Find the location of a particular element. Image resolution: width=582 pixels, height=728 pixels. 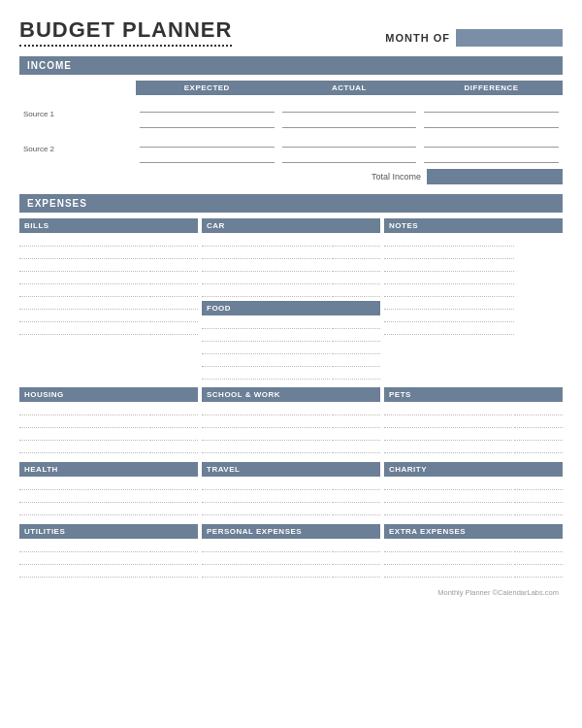

personal-expenses-header: Personal Expenses is located at coordinates (291, 532).